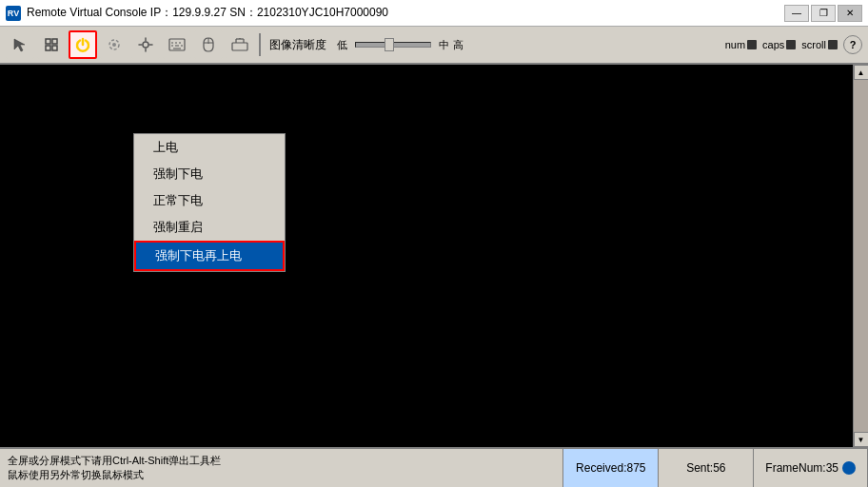 The height and width of the screenshot is (487, 868). Describe the element at coordinates (801, 468) in the screenshot. I see `framenum-label: FrameNum:35` at that location.